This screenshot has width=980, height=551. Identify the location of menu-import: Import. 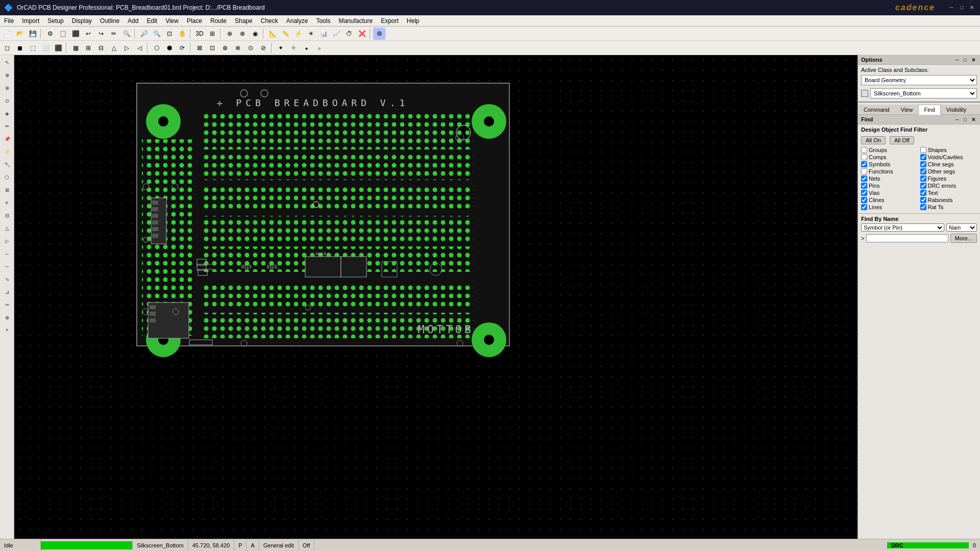
(31, 21).